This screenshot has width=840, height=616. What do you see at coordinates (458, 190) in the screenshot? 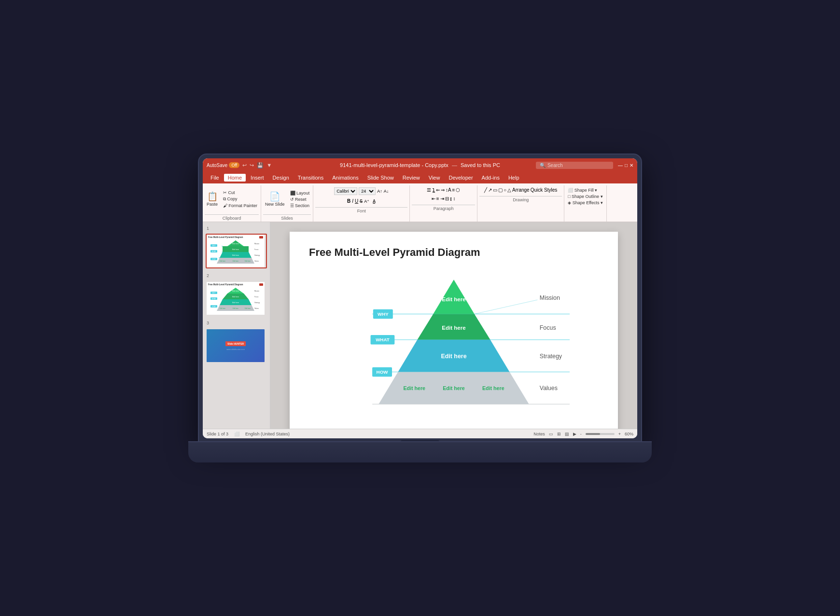
I see `smartart-button: ⬡` at bounding box center [458, 190].